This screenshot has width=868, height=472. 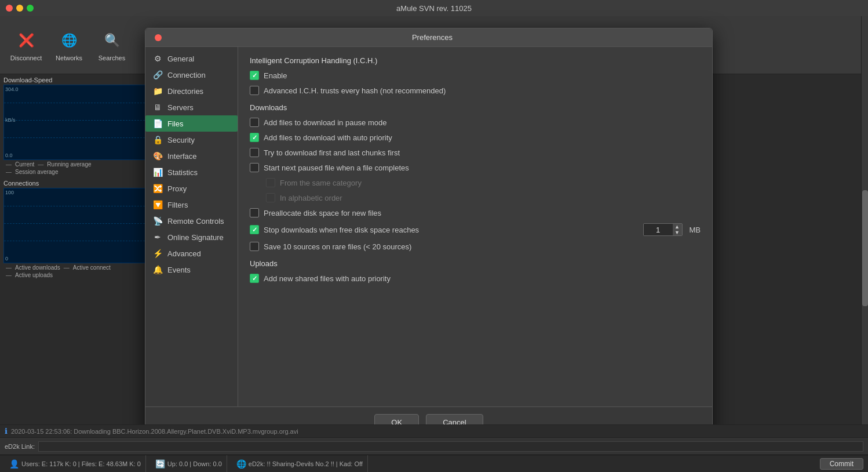 What do you see at coordinates (677, 230) in the screenshot?
I see `spinbox-buttons: ▲ ▼` at bounding box center [677, 230].